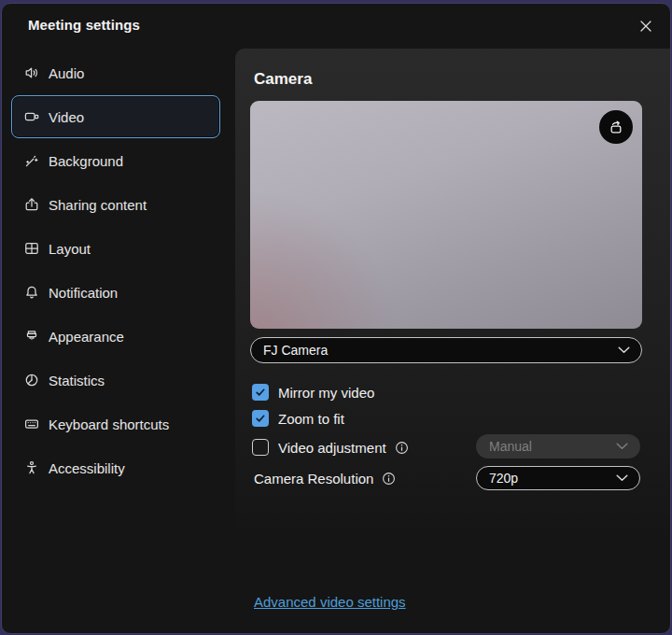 This screenshot has height=635, width=672. Describe the element at coordinates (558, 446) in the screenshot. I see `video-adjustment-select: Manual` at that location.